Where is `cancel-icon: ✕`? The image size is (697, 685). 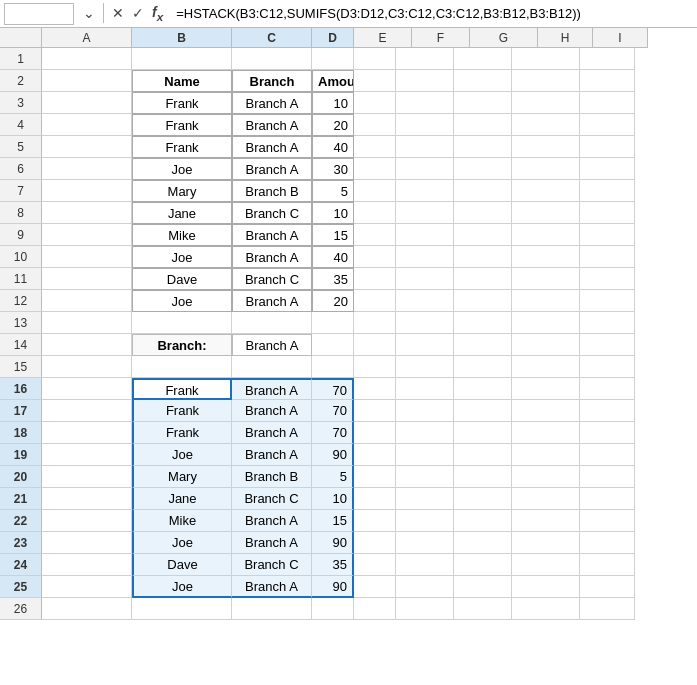
cancel-icon: ✕ is located at coordinates (118, 13).